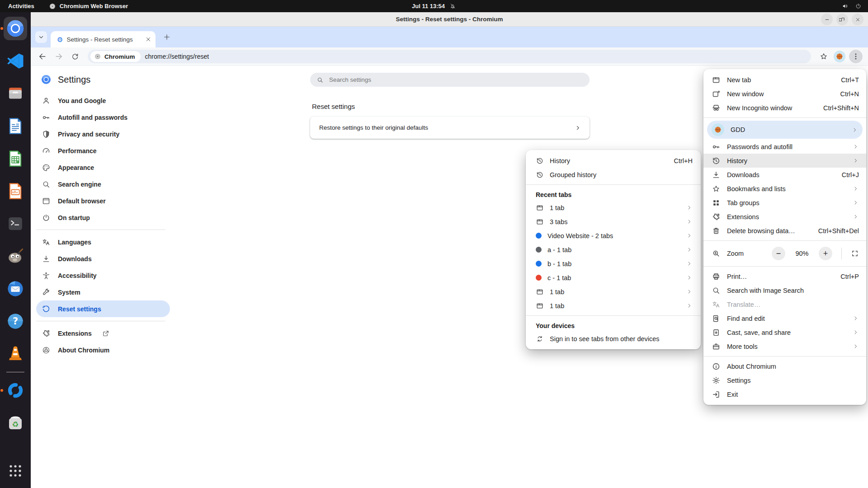 The width and height of the screenshot is (868, 488). I want to click on settings-sidebar: Settings You and Google Autofill and pas…, so click(101, 212).